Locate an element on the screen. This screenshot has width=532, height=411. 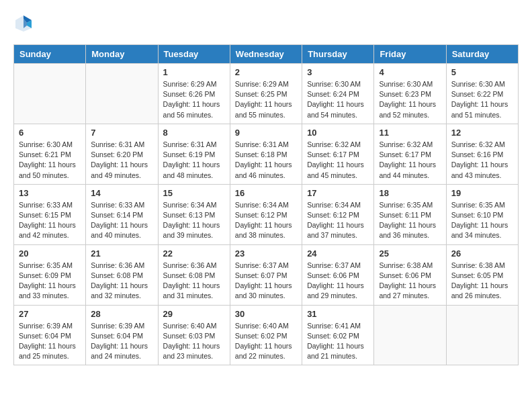
calendar-cell: 21Sunrise: 6:36 AM Sunset: 6:08 PM Dayli… is located at coordinates (122, 275).